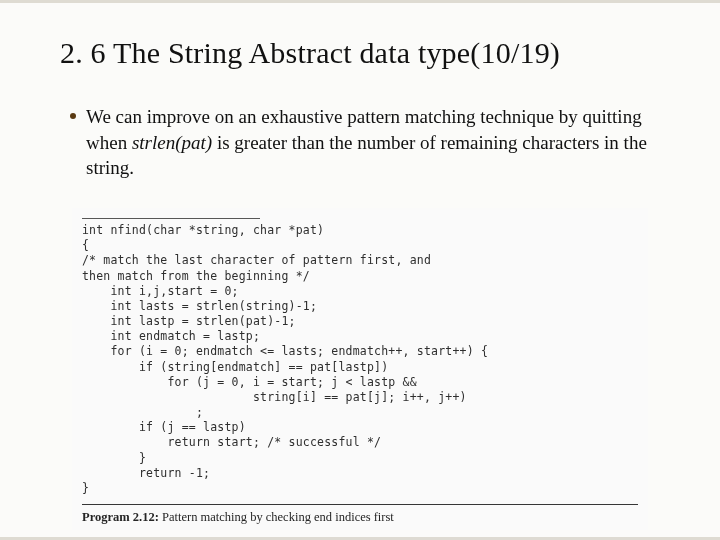 The width and height of the screenshot is (720, 540). Describe the element at coordinates (360, 292) in the screenshot. I see `code-line: int i,j,start = 0;` at that location.